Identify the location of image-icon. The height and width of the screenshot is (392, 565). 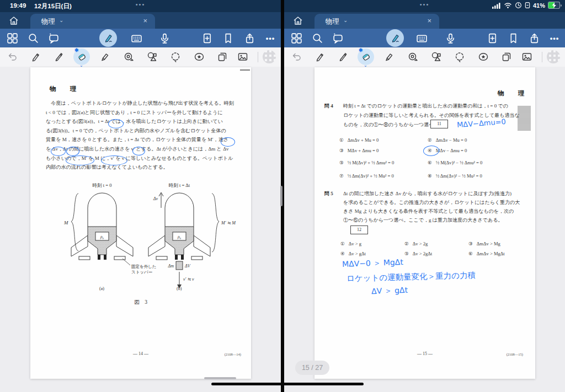
(243, 57).